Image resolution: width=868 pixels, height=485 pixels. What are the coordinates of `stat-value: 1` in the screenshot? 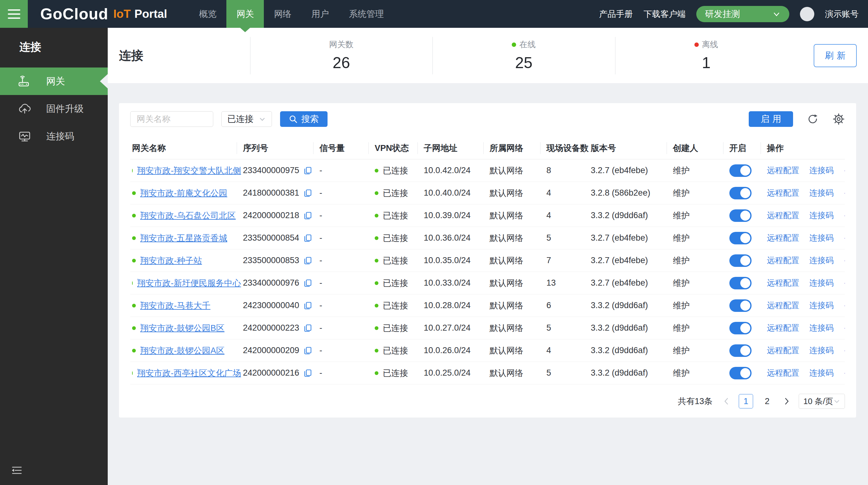 It's located at (706, 63).